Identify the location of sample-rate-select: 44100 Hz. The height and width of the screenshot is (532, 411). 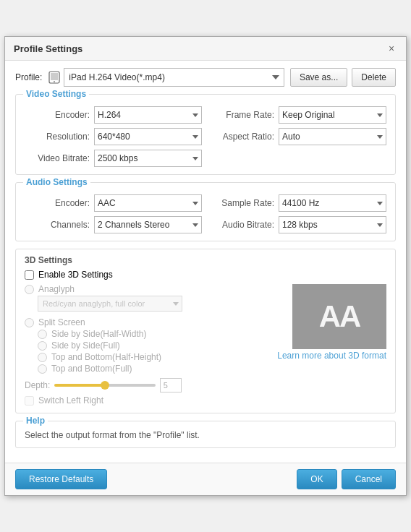
(333, 203).